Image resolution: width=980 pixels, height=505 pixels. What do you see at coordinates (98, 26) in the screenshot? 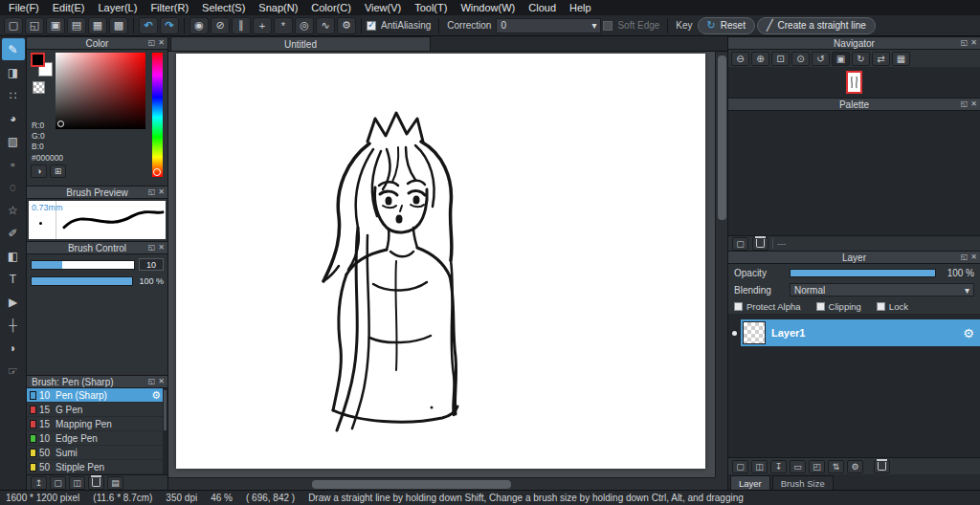
I see `grid-view-icon: ▦` at bounding box center [98, 26].